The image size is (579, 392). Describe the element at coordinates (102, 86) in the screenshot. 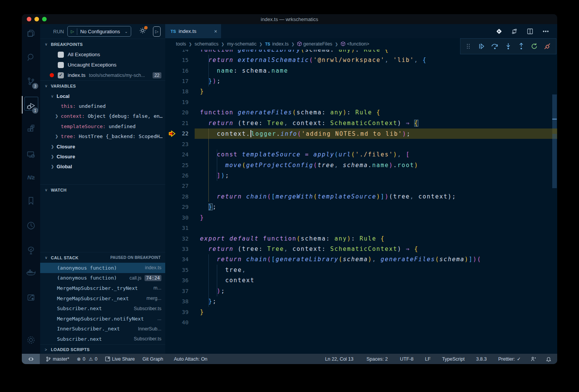

I see `variables-section-header: ∨ VARIABLES` at that location.